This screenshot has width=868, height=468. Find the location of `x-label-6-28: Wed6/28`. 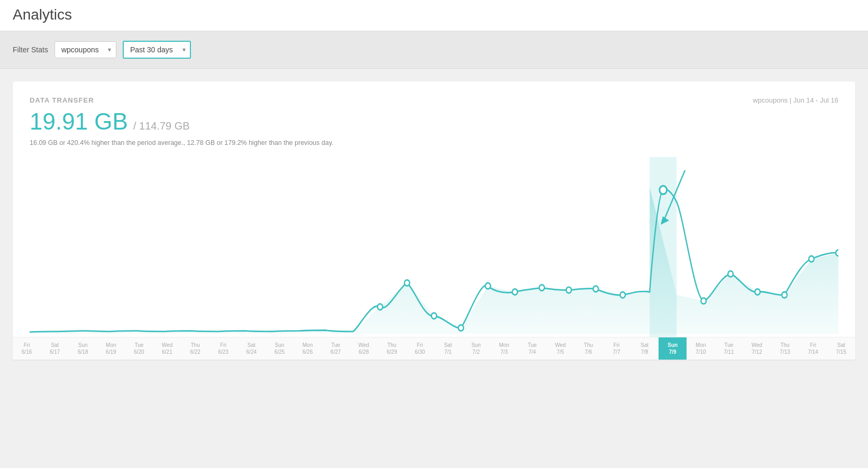

x-label-6-28: Wed6/28 is located at coordinates (364, 348).